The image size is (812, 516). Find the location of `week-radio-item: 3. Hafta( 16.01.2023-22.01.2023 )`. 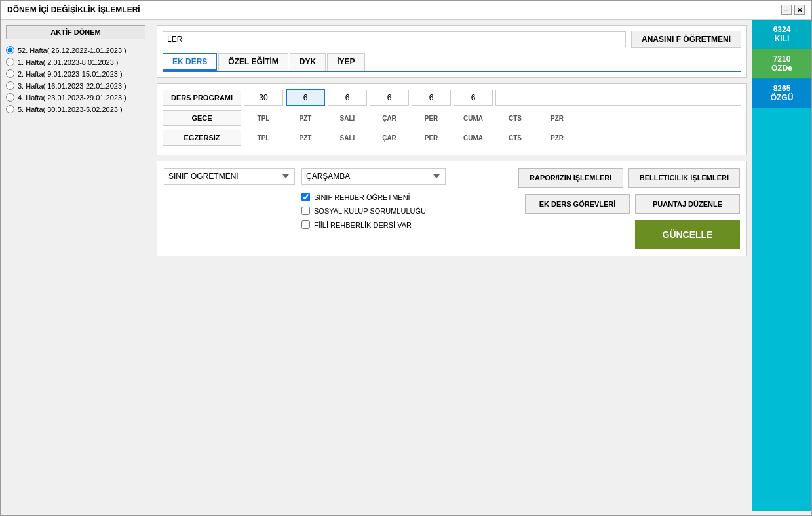

week-radio-item: 3. Hafta( 16.01.2023-22.01.2023 ) is located at coordinates (76, 85).